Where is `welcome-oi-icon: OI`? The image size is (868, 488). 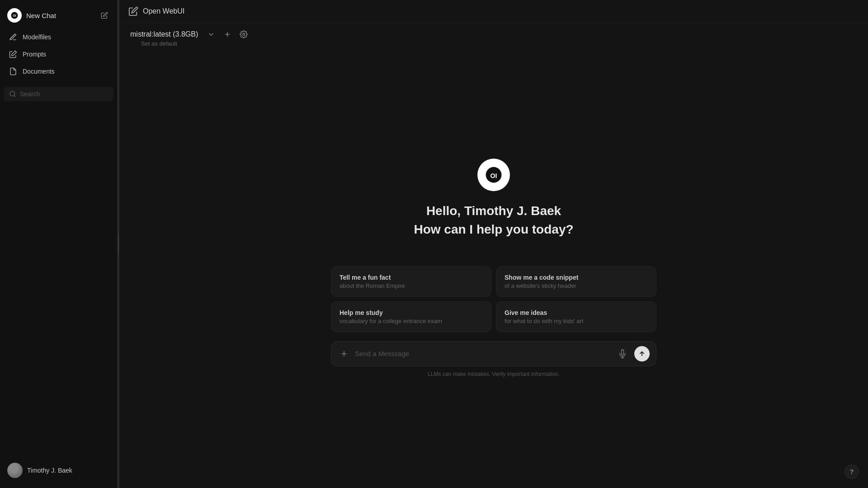 welcome-oi-icon: OI is located at coordinates (494, 175).